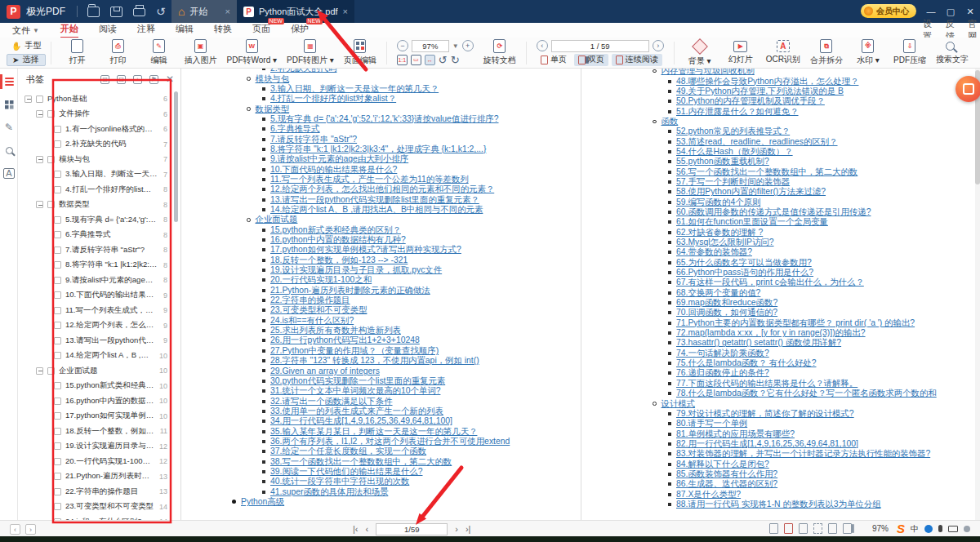 The image size is (980, 542). Describe the element at coordinates (9, 127) in the screenshot. I see `annotations-panel-icon: ✎` at that location.